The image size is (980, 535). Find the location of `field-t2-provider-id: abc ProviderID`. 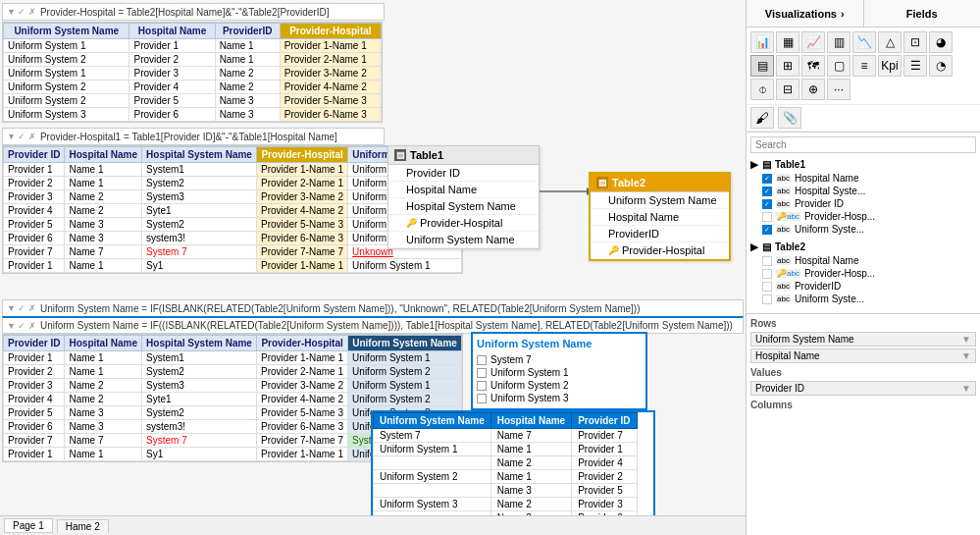

field-t2-provider-id: abc ProviderID is located at coordinates (863, 287).